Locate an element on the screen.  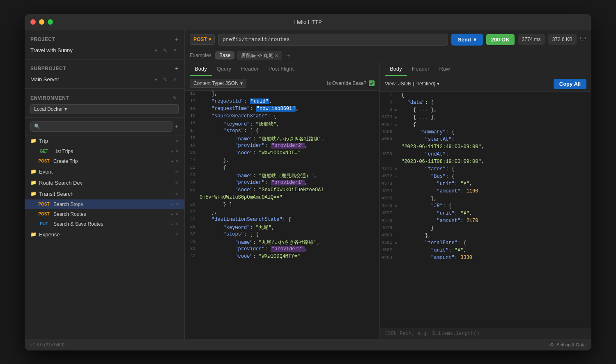
request-search-save-routes: PUT Search & Save Routes + ✕ is located at coordinates (104, 224).